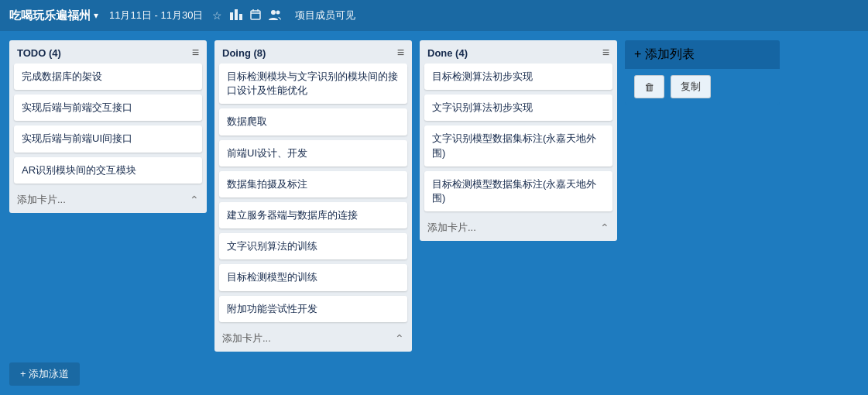 The width and height of the screenshot is (868, 395). What do you see at coordinates (96, 15) in the screenshot?
I see `title-dropdown-icon: ▾` at bounding box center [96, 15].